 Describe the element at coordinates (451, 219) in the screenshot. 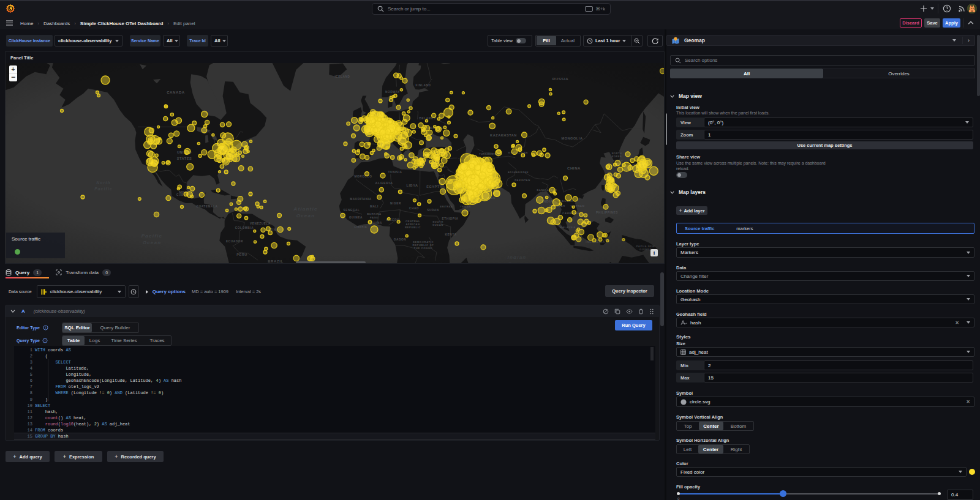

I see `svg-text: ETHIOPIA` at that location.